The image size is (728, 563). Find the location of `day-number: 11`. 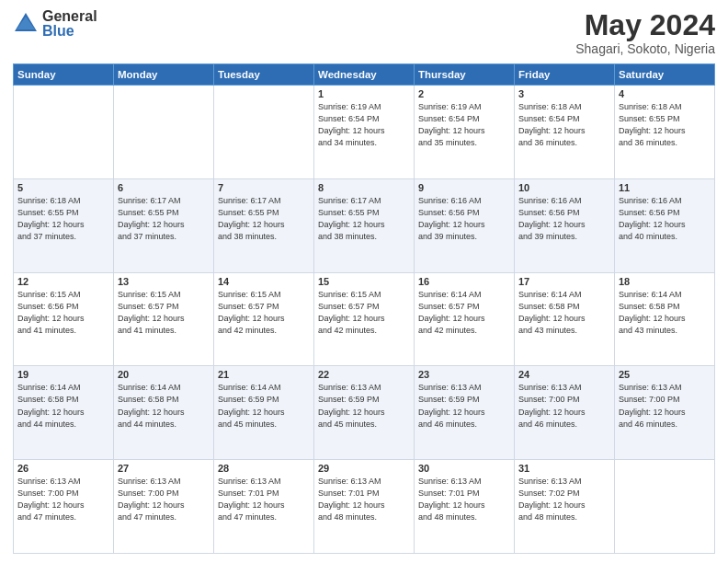

day-number: 11 is located at coordinates (665, 188).